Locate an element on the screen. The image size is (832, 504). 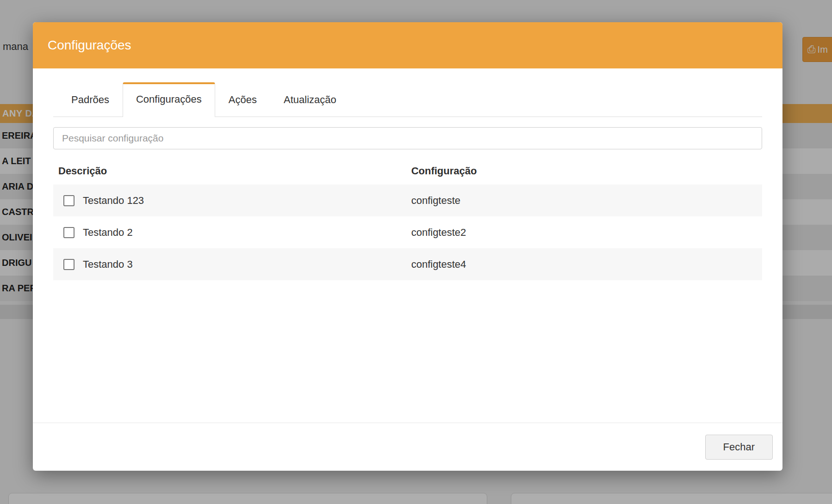
tab-acoes: Ações is located at coordinates (242, 100).